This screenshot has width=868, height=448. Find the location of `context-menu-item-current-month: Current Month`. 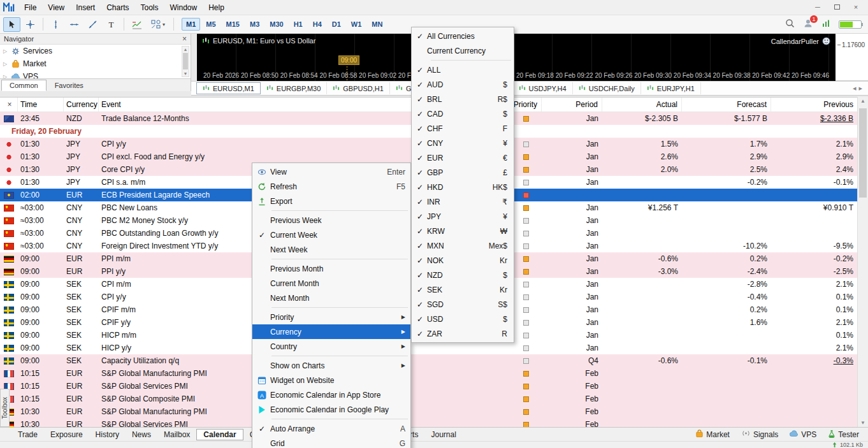

context-menu-item-current-month: Current Month is located at coordinates (331, 283).